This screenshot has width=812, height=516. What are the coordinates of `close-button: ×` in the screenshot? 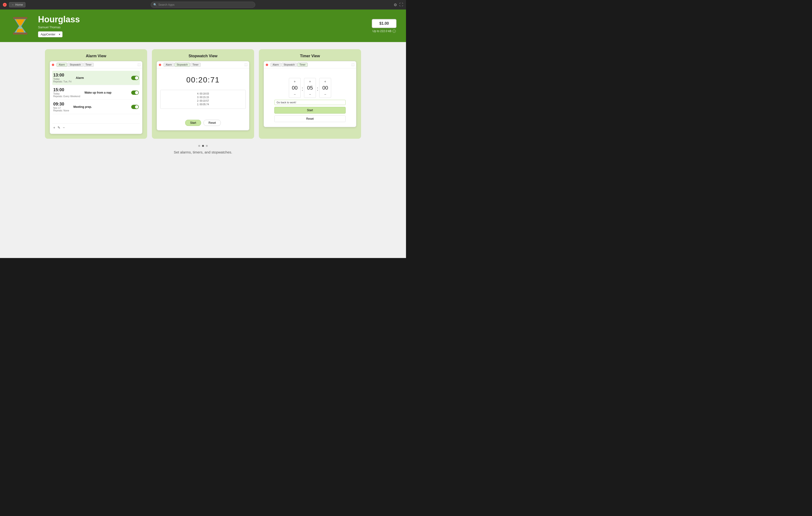 It's located at (5, 5).